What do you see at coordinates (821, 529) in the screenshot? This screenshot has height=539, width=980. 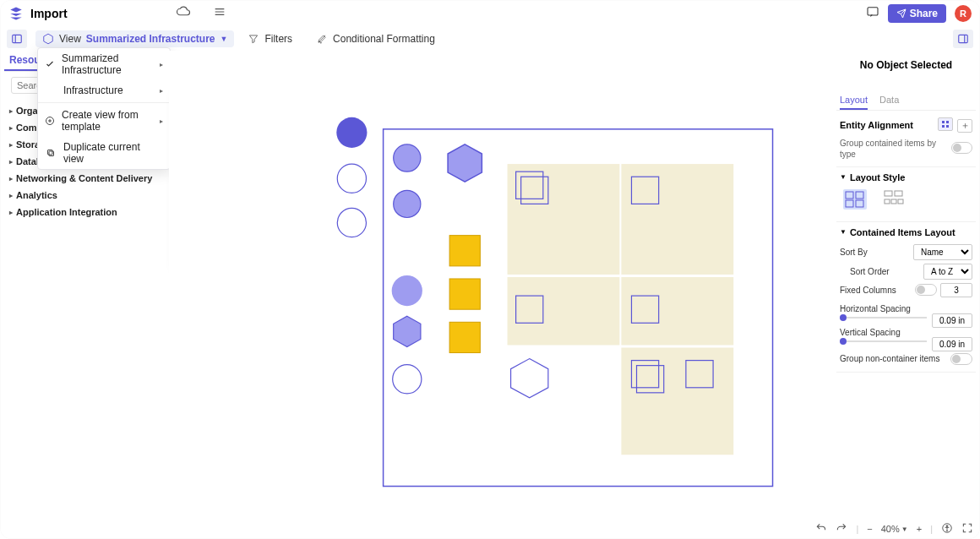 I see `undo-button` at bounding box center [821, 529].